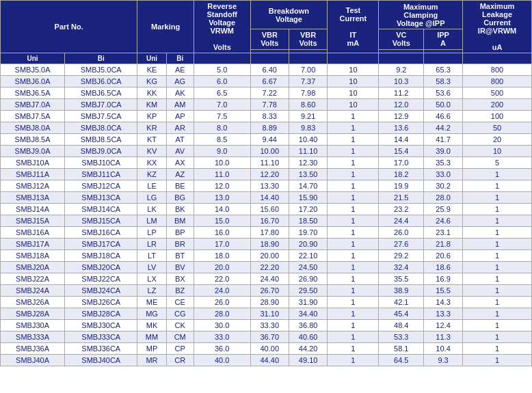 The height and width of the screenshot is (393, 532). I want to click on table-cell: 18.50, so click(308, 221).